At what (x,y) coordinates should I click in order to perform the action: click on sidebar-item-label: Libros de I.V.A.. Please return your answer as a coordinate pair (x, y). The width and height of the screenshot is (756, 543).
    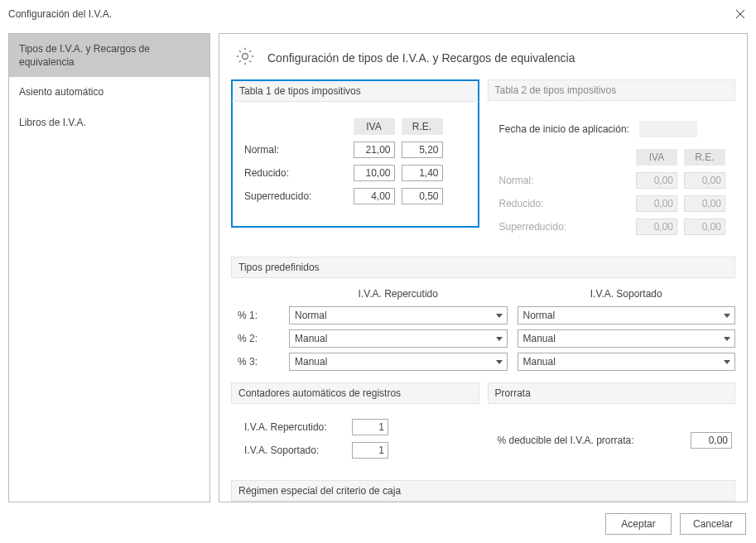
    Looking at the image, I should click on (53, 123).